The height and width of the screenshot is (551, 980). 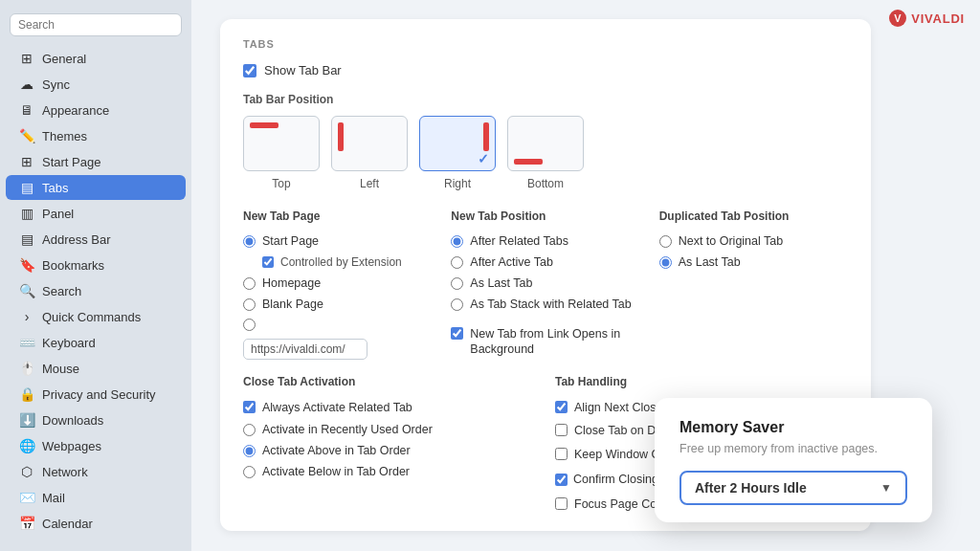 I want to click on sidebar-item-bookmarks: 🔖 Bookmarks, so click(x=96, y=265).